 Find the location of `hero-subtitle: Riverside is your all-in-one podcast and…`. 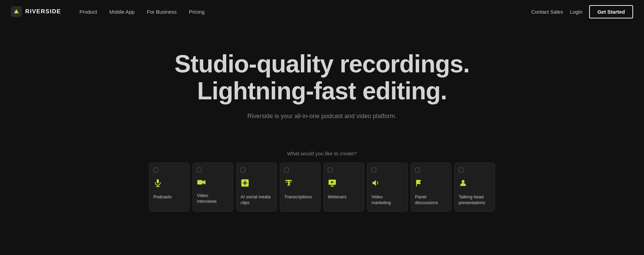

hero-subtitle: Riverside is your all-in-one podcast and… is located at coordinates (322, 116).